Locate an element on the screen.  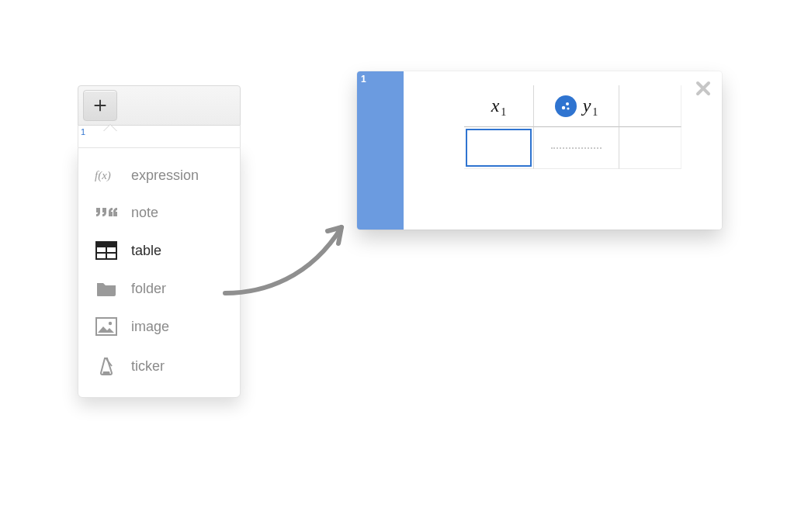
menu-caret is located at coordinates (110, 129).